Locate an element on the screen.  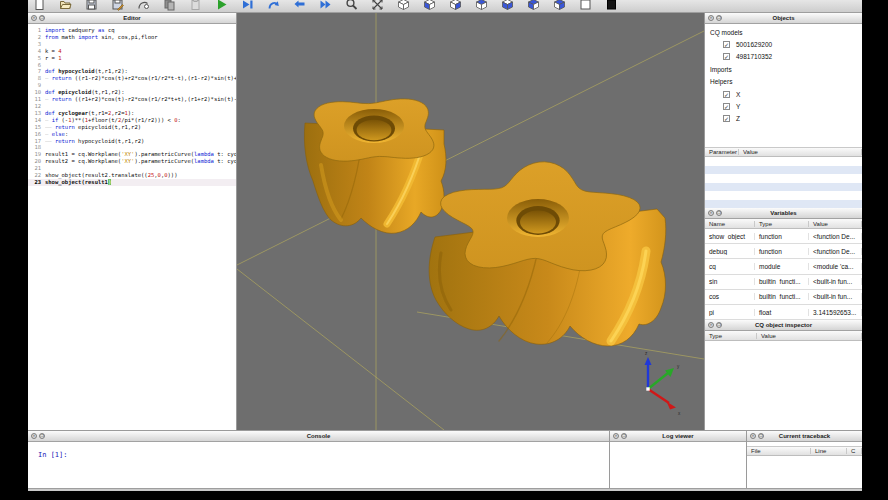
toolbar-link-url-button is located at coordinates (144, 6).